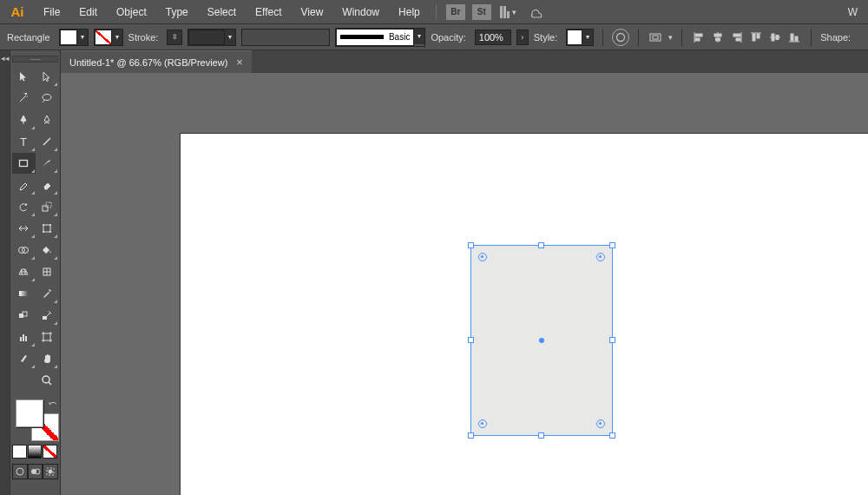 Image resolution: width=868 pixels, height=495 pixels. What do you see at coordinates (24, 250) in the screenshot?
I see `shape-builder-tool` at bounding box center [24, 250].